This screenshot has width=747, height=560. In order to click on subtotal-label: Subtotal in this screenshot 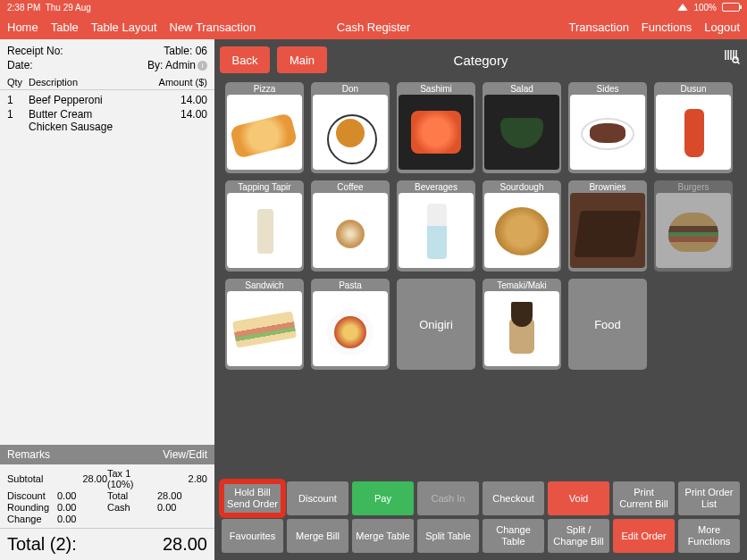, I will do `click(32, 479)`.